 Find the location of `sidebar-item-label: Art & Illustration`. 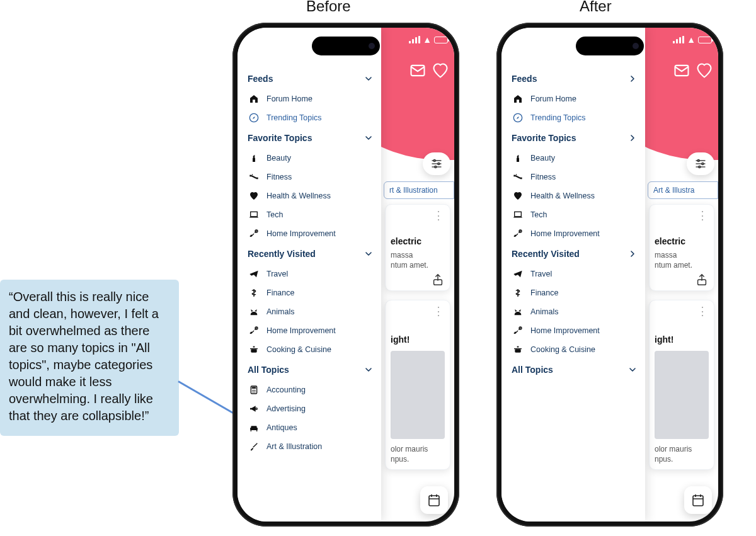

sidebar-item-label: Art & Illustration is located at coordinates (294, 447).